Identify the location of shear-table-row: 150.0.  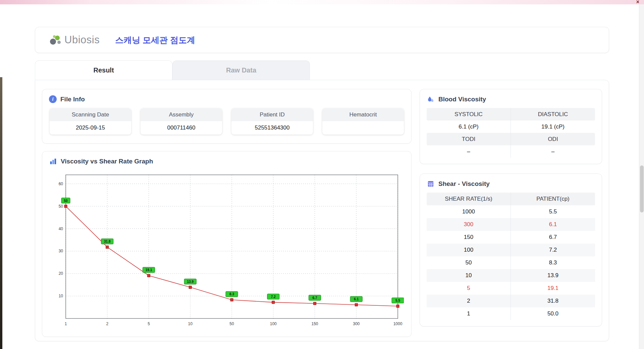
(511, 314).